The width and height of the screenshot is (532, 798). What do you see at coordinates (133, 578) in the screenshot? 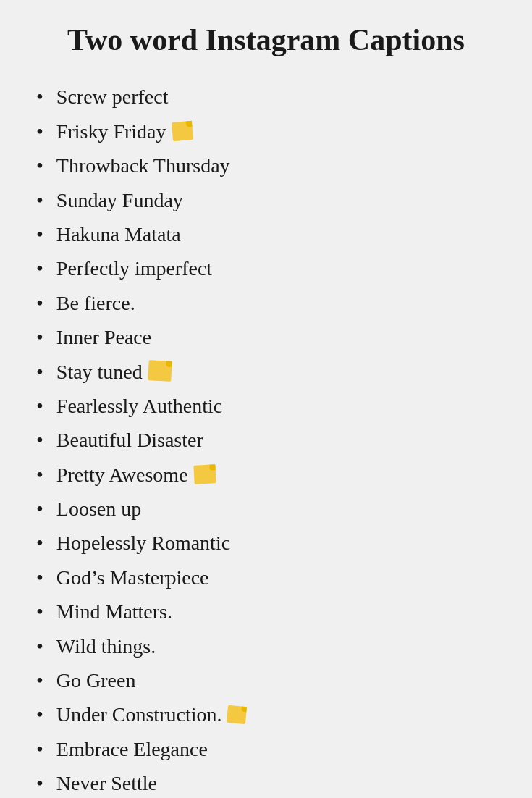
I see `caption-text: God’s Masterpiece` at bounding box center [133, 578].